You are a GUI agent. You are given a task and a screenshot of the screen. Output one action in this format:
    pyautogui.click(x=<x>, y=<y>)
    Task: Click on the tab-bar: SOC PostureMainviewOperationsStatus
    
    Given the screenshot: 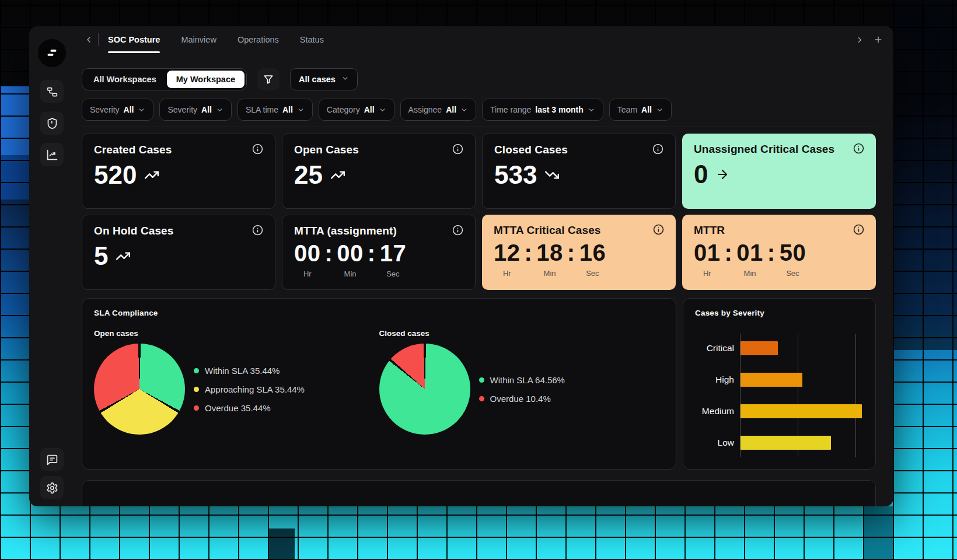 What is the action you would take?
    pyautogui.click(x=484, y=40)
    